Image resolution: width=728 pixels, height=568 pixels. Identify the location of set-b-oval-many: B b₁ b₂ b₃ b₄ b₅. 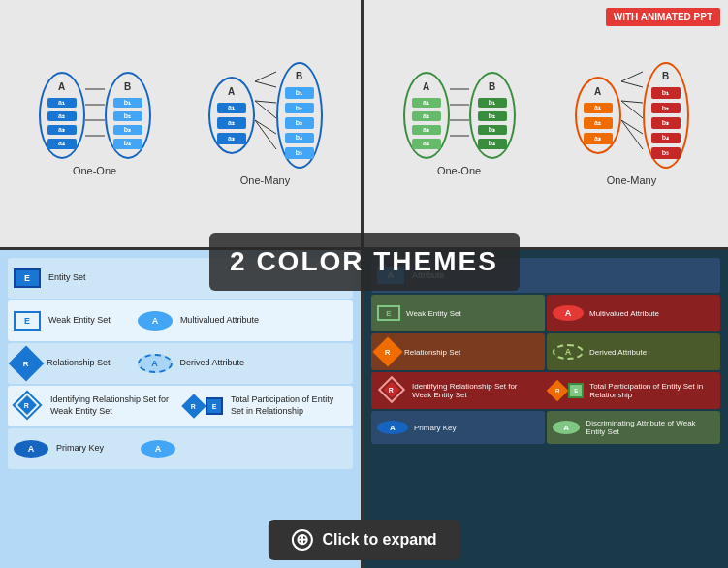
(300, 115).